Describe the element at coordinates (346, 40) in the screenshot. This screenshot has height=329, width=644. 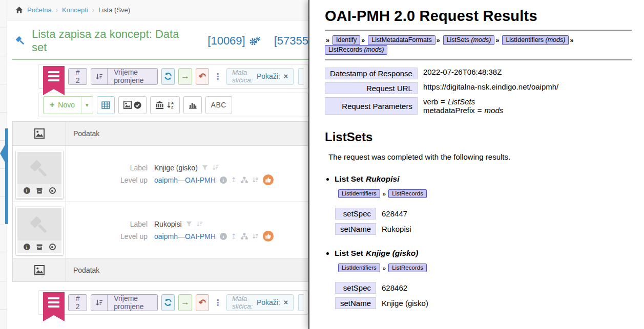
I see `oai-link-identify: Identify` at that location.